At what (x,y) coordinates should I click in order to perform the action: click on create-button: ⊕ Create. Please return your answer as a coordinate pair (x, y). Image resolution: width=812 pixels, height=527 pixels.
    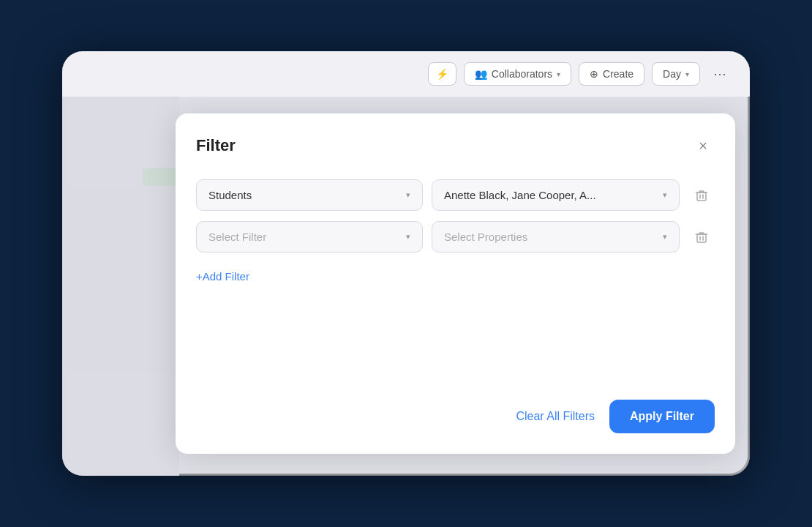
    Looking at the image, I should click on (612, 74).